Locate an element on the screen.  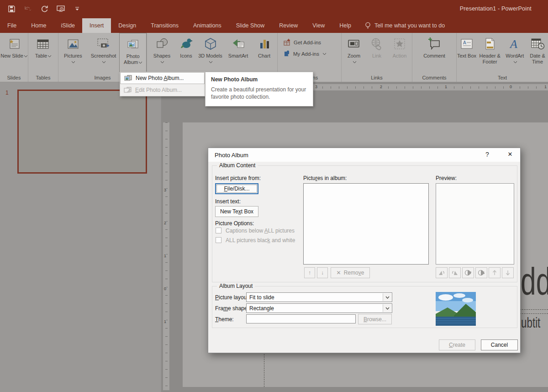
preview-label: Preview: is located at coordinates (446, 178).